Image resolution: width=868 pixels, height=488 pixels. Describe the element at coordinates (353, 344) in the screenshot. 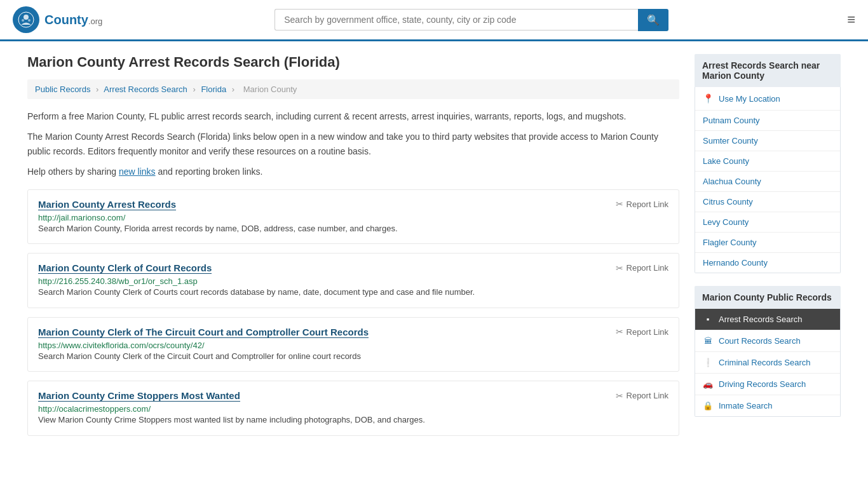

I see `result-card: Marion County Clerk of The Circuit Court…` at that location.